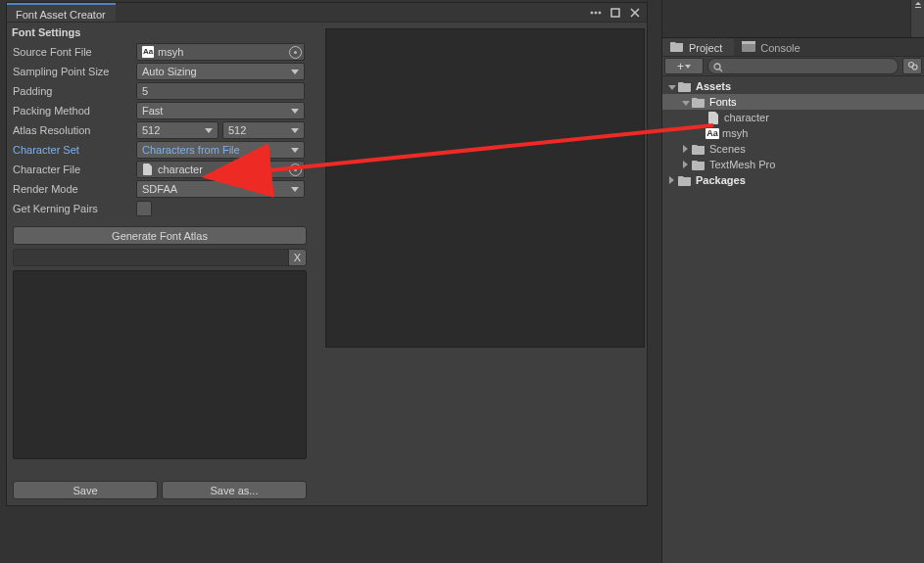 This screenshot has height=563, width=924. Describe the element at coordinates (74, 189) in the screenshot. I see `render-label: Render Mode` at that location.